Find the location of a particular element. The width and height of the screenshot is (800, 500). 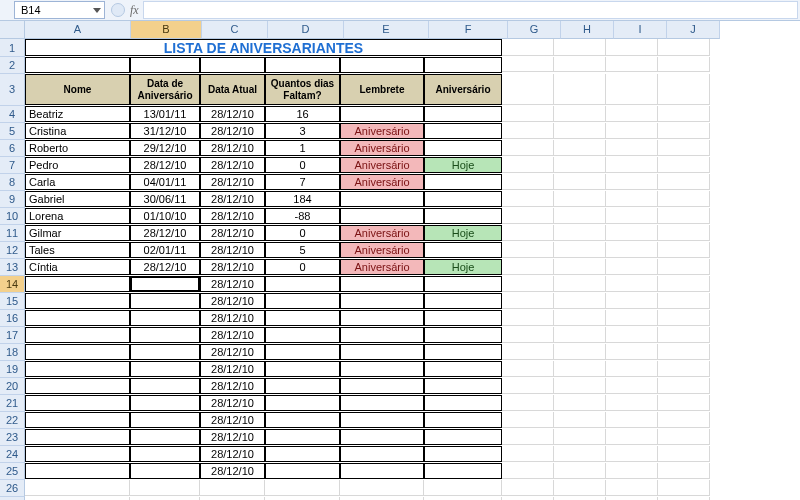

row-header: 7 is located at coordinates (12, 166).